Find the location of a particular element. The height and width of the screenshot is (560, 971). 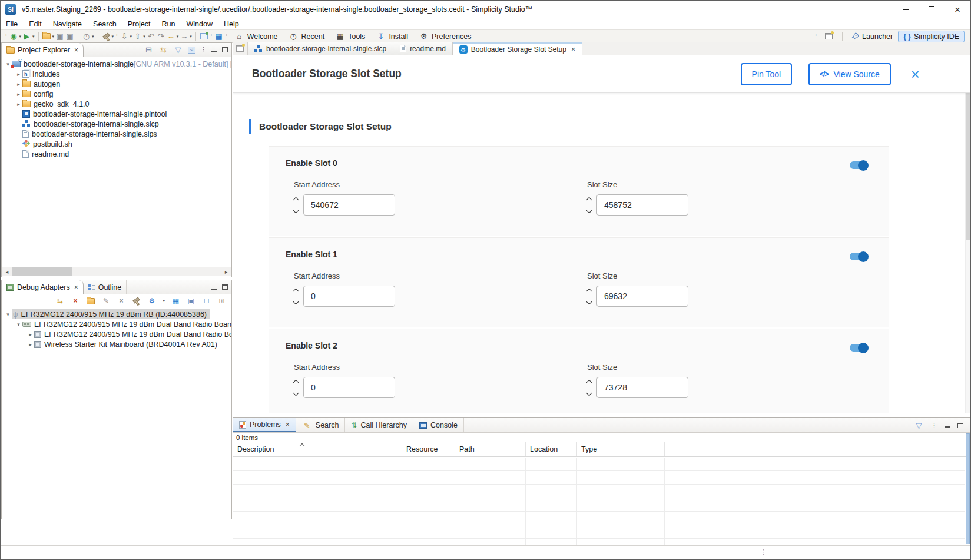

tab-search: ✎ Search is located at coordinates (321, 425).